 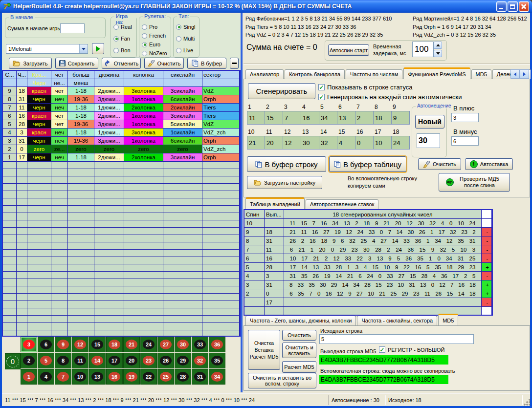 I want to click on autoshift-input, so click(x=428, y=141).